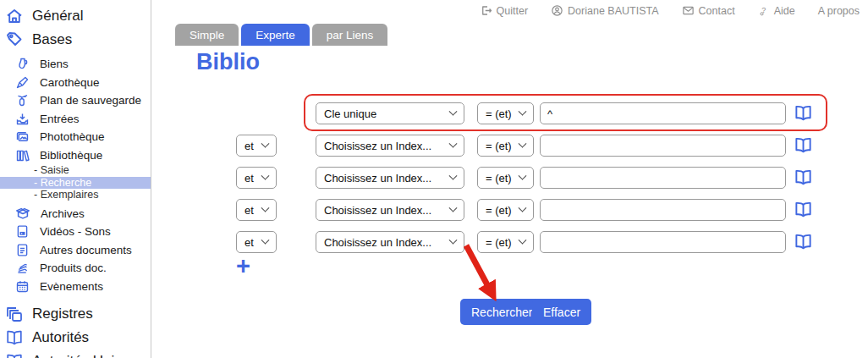  Describe the element at coordinates (75, 83) in the screenshot. I see `sidebar-item-carotheque: Carothèque` at that location.